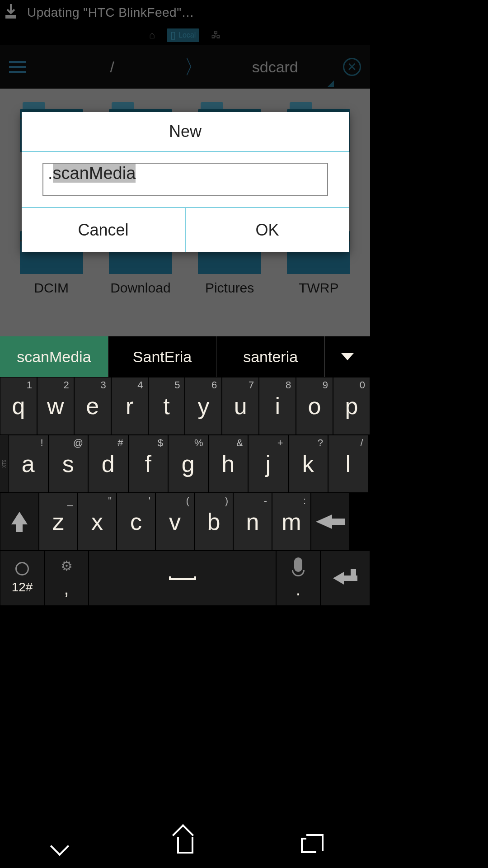 The image size is (488, 868). I want to click on backspace-icon, so click(330, 522).